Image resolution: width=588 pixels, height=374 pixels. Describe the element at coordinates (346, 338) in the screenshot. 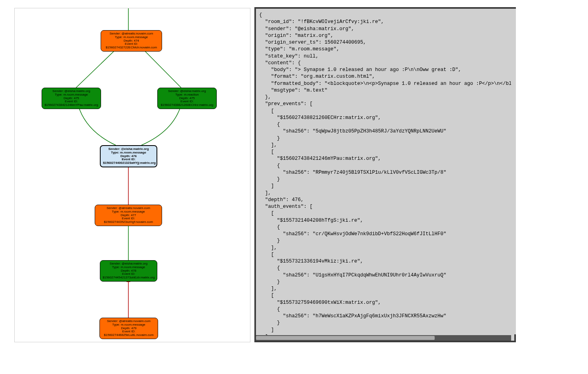

I see `scrollbar-thumb` at that location.